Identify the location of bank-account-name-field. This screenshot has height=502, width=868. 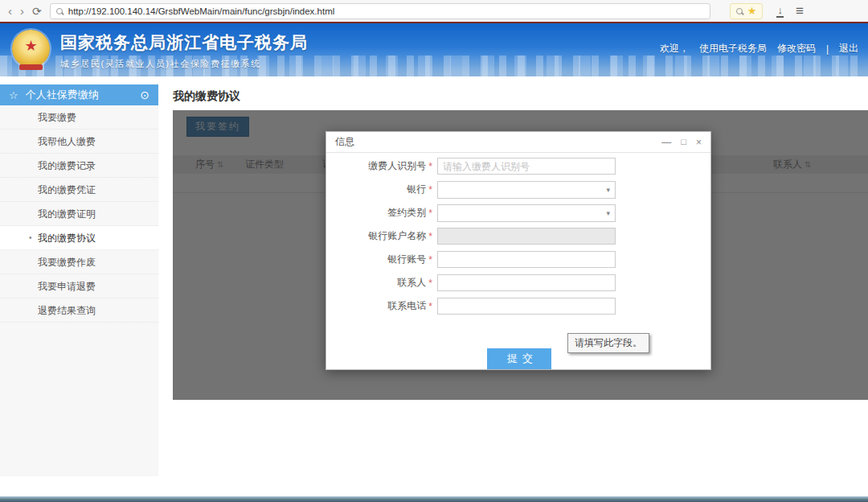
(526, 237).